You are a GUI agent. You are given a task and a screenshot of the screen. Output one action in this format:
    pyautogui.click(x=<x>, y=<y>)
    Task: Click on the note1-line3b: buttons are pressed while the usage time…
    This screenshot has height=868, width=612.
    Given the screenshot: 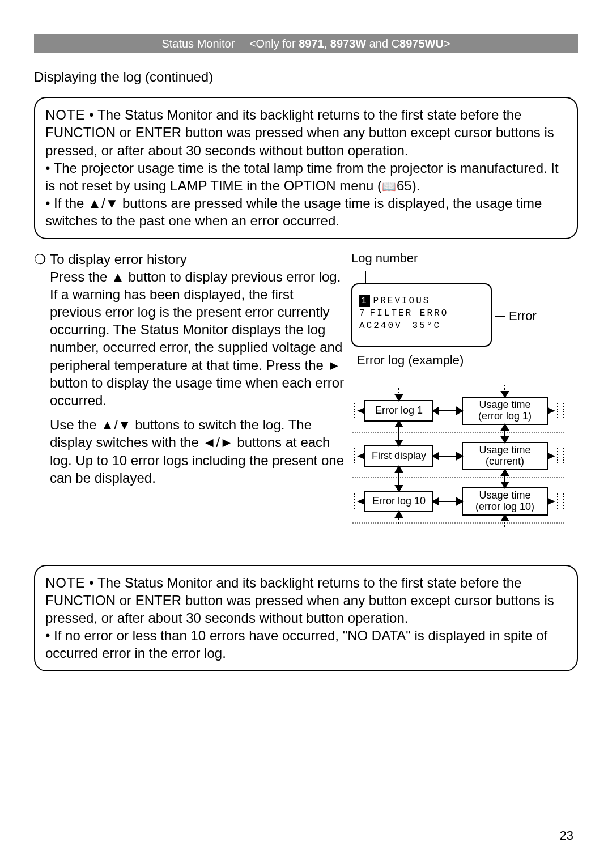 What is the action you would take?
    pyautogui.click(x=294, y=212)
    